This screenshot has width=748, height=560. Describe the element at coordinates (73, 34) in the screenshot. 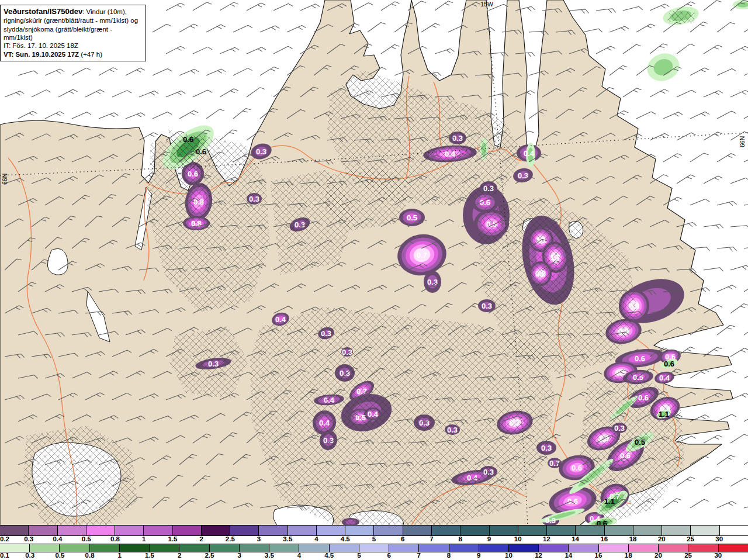

I see `legend-line3: slydda/snjókoma (grátt/bleikt/grænt - mm…` at that location.